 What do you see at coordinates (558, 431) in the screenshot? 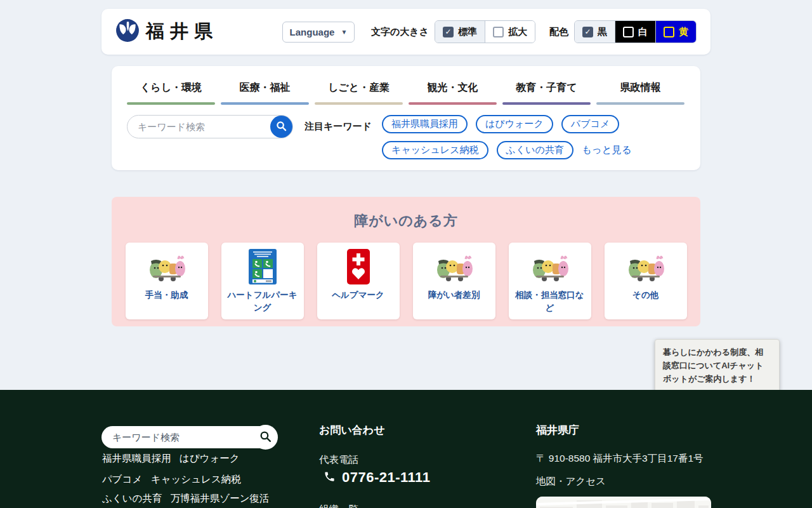
I see `office-heading: 福井県庁` at bounding box center [558, 431].